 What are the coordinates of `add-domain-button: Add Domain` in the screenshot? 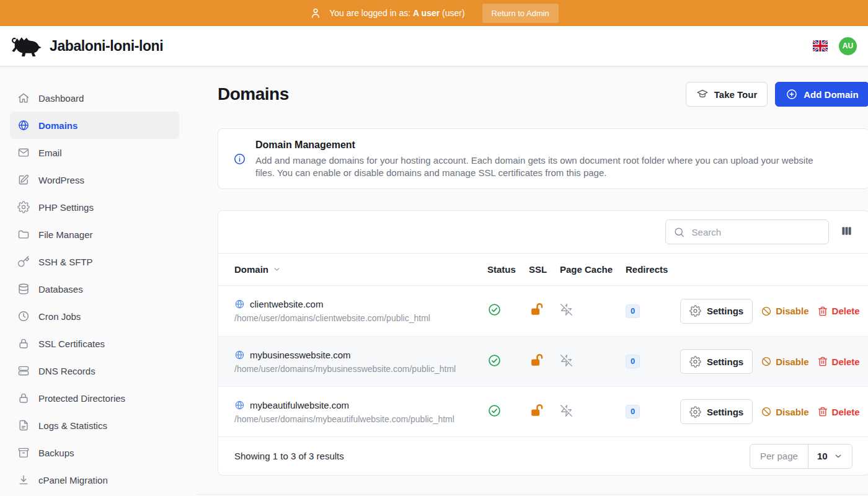 It's located at (822, 94).